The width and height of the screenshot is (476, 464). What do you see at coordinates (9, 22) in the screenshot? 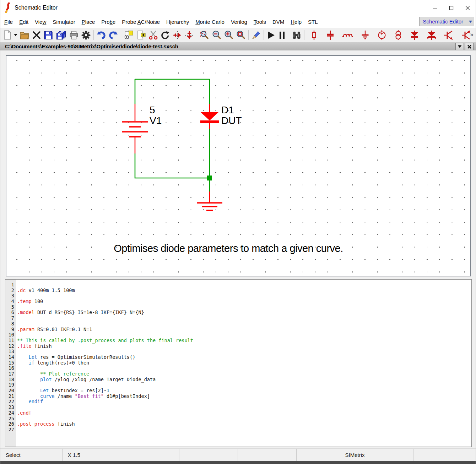
I see `menu-file: File` at bounding box center [9, 22].